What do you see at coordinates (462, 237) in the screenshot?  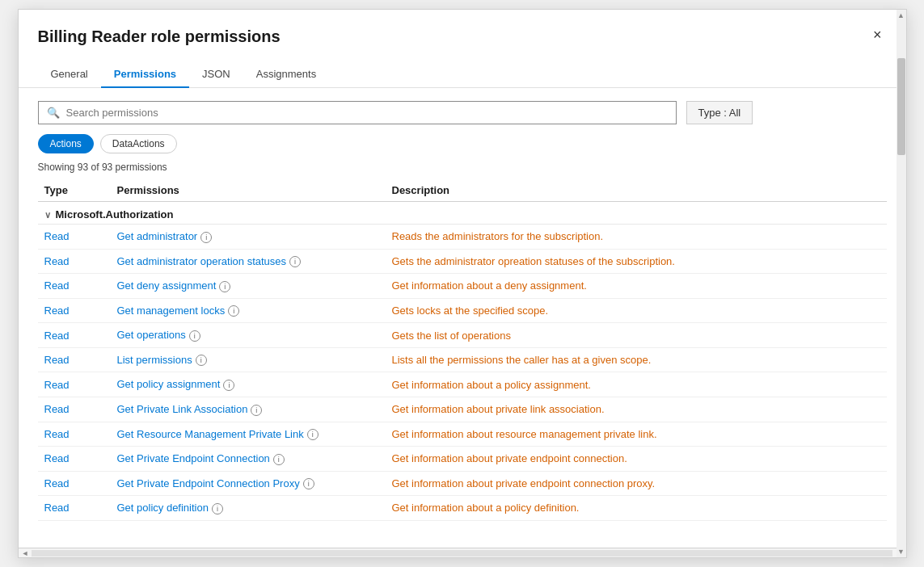 I see `table-row: Read Get administratori Reads the admini…` at bounding box center [462, 237].